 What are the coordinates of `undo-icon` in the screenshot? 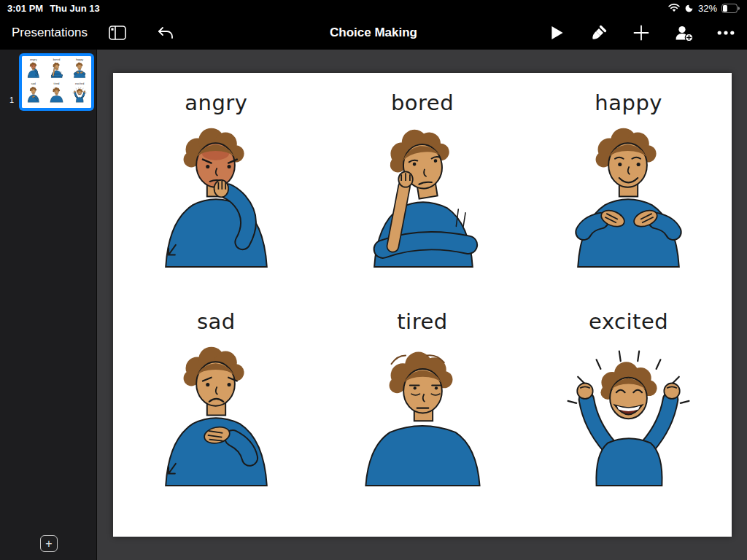 It's located at (166, 33).